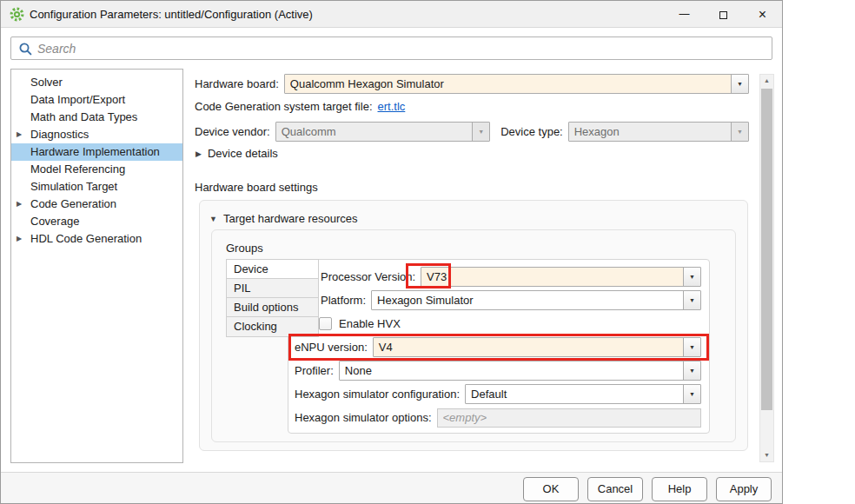  Describe the element at coordinates (532, 132) in the screenshot. I see `device-type-label: Device type:` at that location.